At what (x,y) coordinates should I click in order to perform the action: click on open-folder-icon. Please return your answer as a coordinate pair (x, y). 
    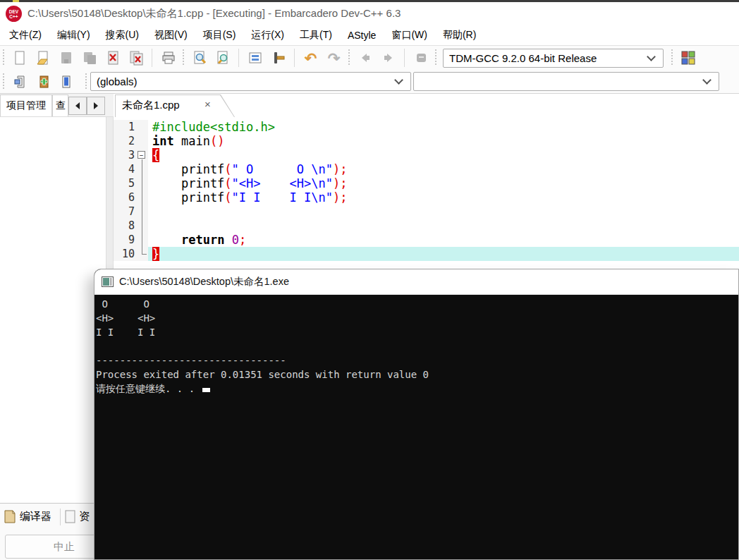
    Looking at the image, I should click on (43, 58).